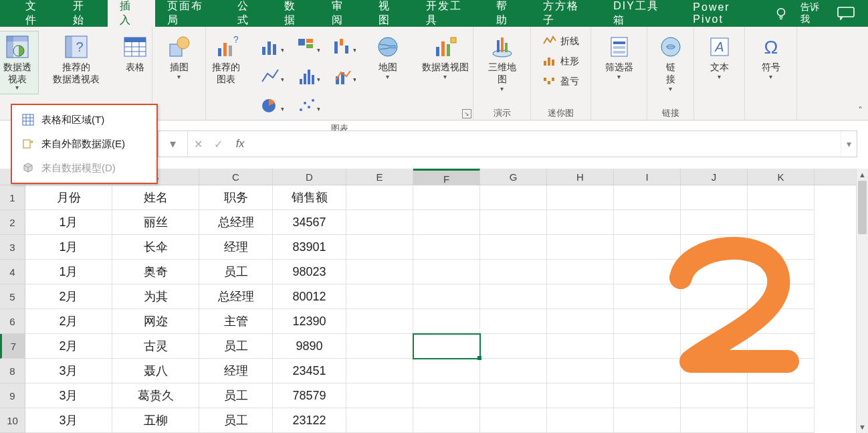  Describe the element at coordinates (863, 207) in the screenshot. I see `scroll-thumb` at that location.